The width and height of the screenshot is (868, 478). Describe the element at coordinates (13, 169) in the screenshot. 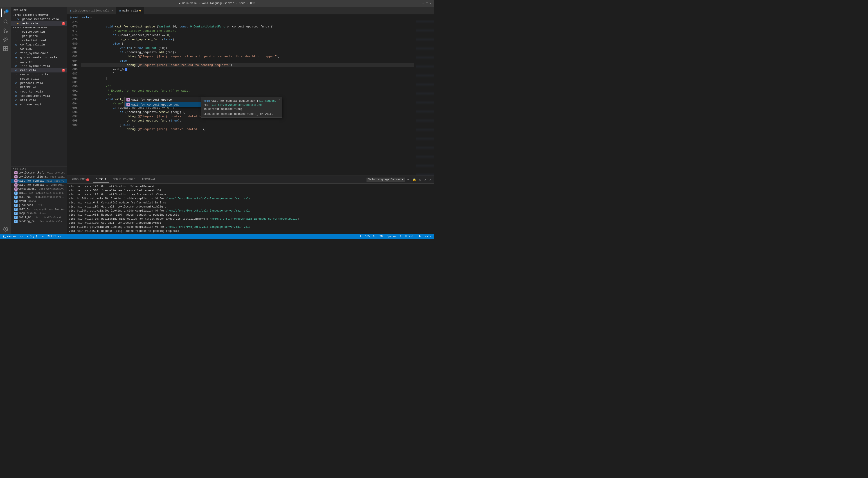

I see `outline-chevron: ▾` at that location.